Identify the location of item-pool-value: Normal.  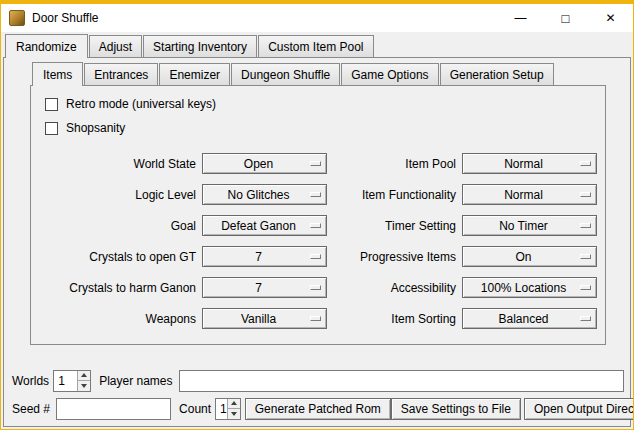
(524, 164).